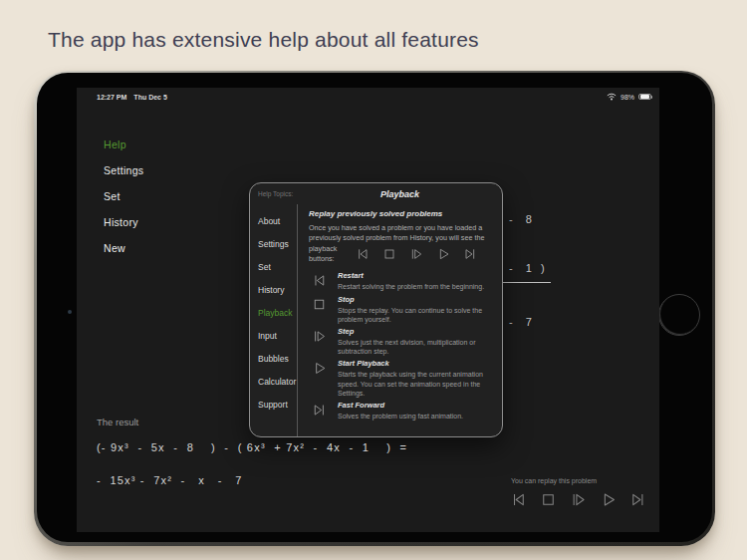 Image resolution: width=747 pixels, height=560 pixels. I want to click on topic-item-support: Support, so click(273, 405).